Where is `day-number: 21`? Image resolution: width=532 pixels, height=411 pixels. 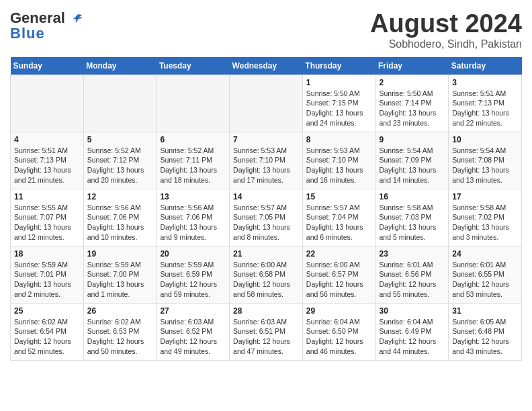
day-number: 21 is located at coordinates (266, 254).